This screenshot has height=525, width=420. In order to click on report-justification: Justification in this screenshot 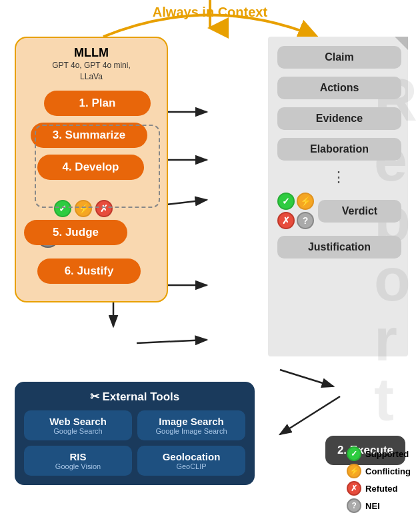, I will do `click(339, 247)`.